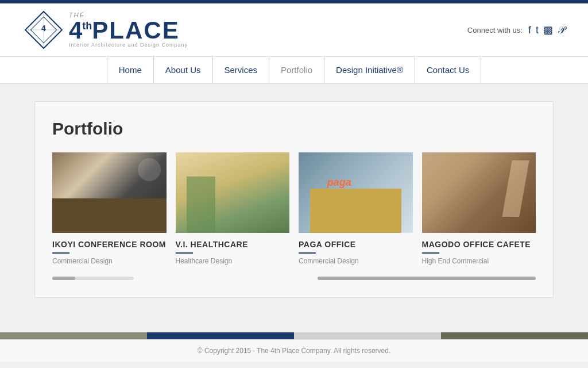 This screenshot has width=588, height=368. Describe the element at coordinates (297, 70) in the screenshot. I see `nav-portfolio: Portfolio` at that location.